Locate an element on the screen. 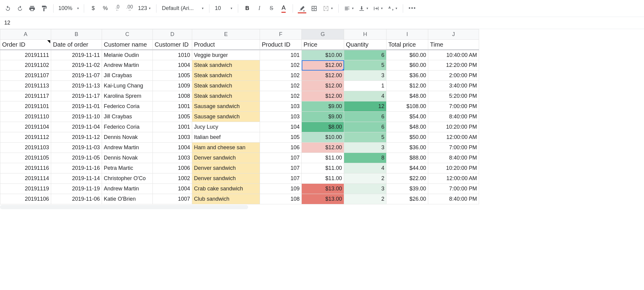  column-header-E: E is located at coordinates (226, 35).